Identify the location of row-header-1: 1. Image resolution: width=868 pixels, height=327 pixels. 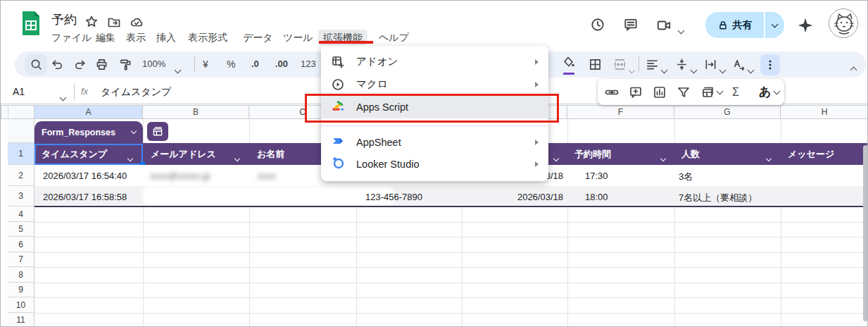
(21, 154).